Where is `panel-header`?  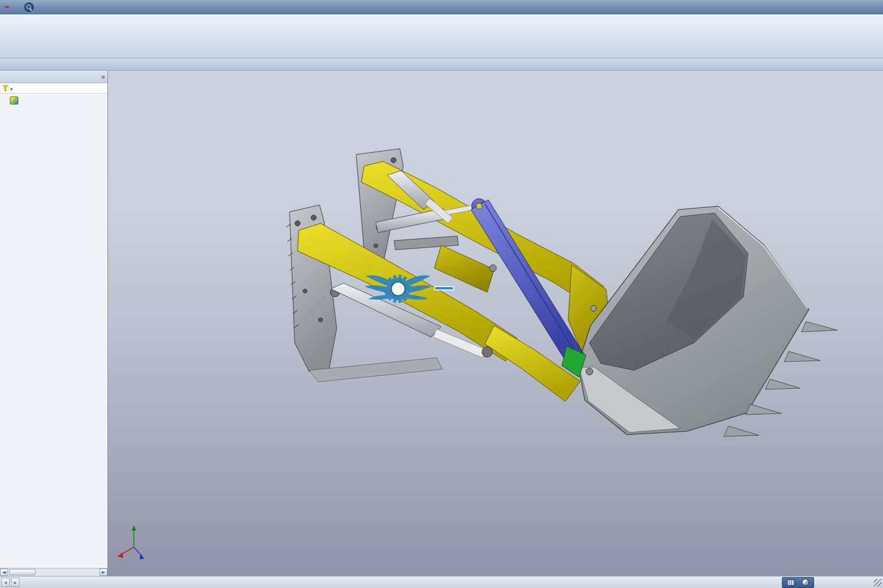
panel-header is located at coordinates (54, 77).